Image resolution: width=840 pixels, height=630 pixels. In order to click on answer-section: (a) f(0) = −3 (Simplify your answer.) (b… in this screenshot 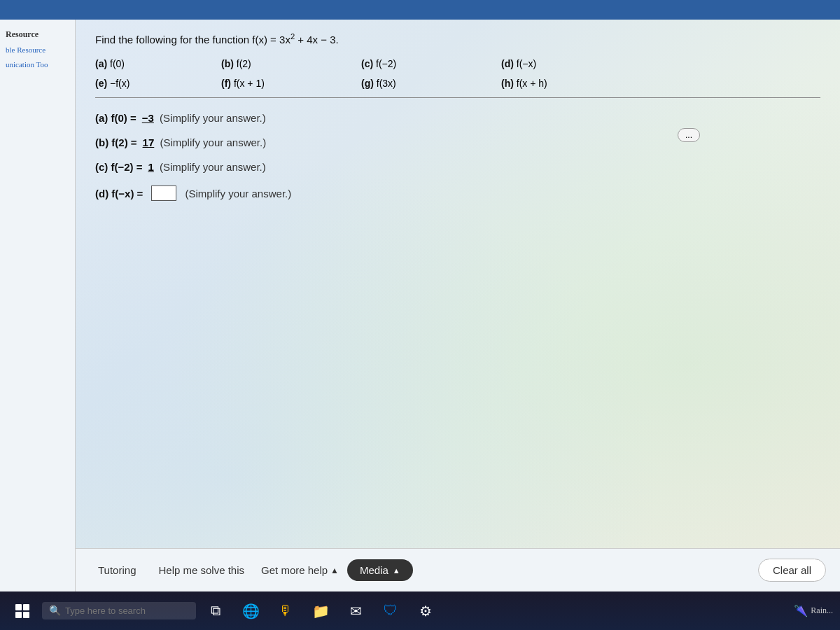, I will do `click(458, 157)`.